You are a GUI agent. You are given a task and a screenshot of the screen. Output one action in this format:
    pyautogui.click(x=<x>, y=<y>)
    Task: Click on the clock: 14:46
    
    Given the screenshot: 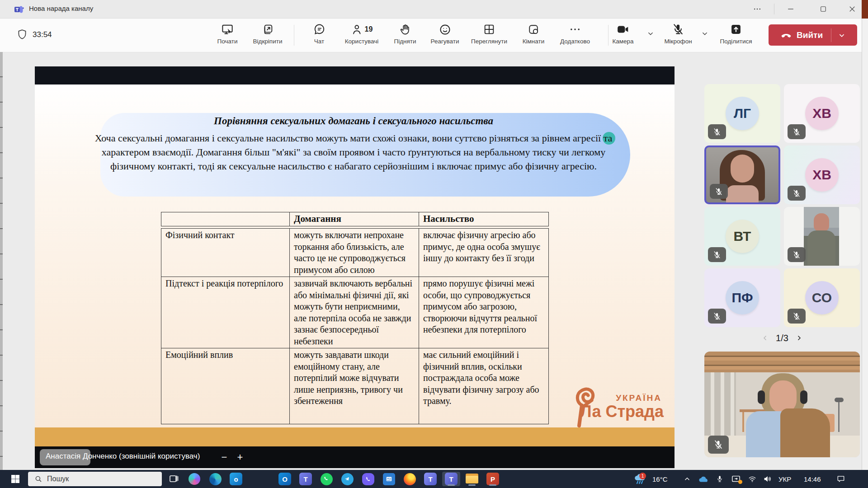 What is the action you would take?
    pyautogui.click(x=812, y=479)
    